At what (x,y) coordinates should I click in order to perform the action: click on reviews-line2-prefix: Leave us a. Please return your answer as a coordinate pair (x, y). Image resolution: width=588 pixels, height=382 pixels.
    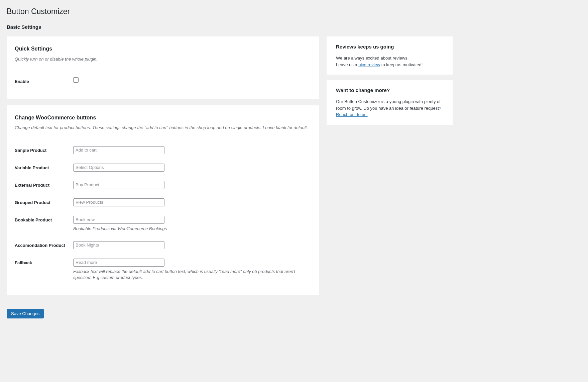
    Looking at the image, I should click on (347, 65).